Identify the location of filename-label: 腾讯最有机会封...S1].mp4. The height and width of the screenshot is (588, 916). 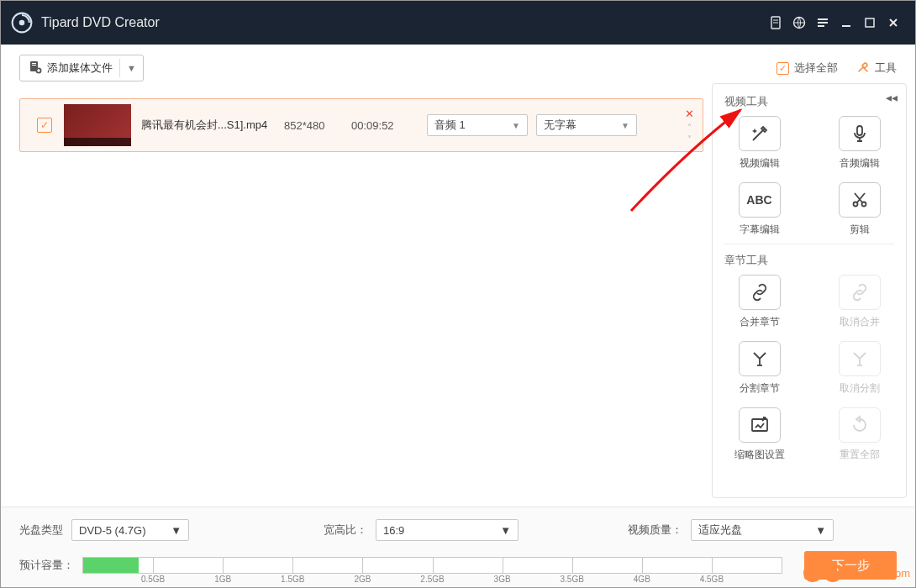
(213, 125).